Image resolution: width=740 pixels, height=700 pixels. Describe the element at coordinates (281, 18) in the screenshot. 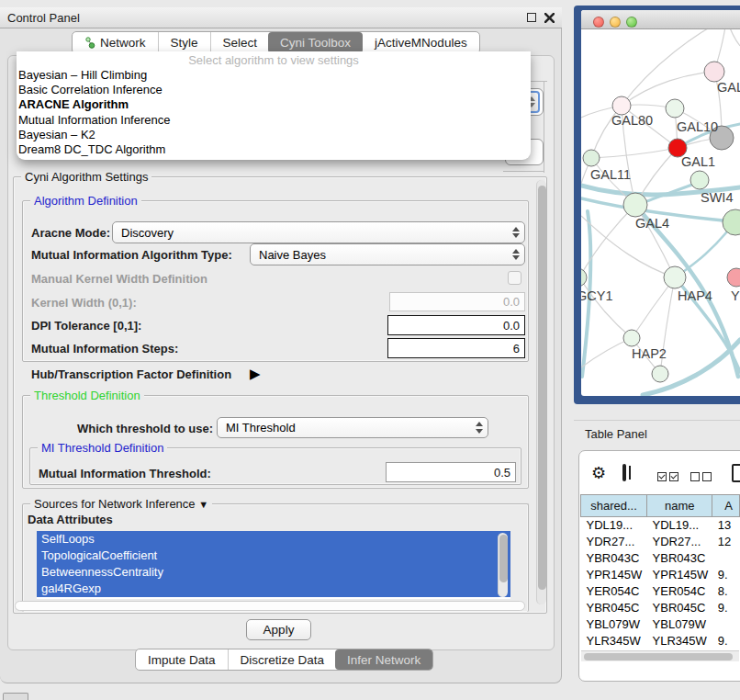

I see `control-panel-titlebar: Control Panel` at that location.